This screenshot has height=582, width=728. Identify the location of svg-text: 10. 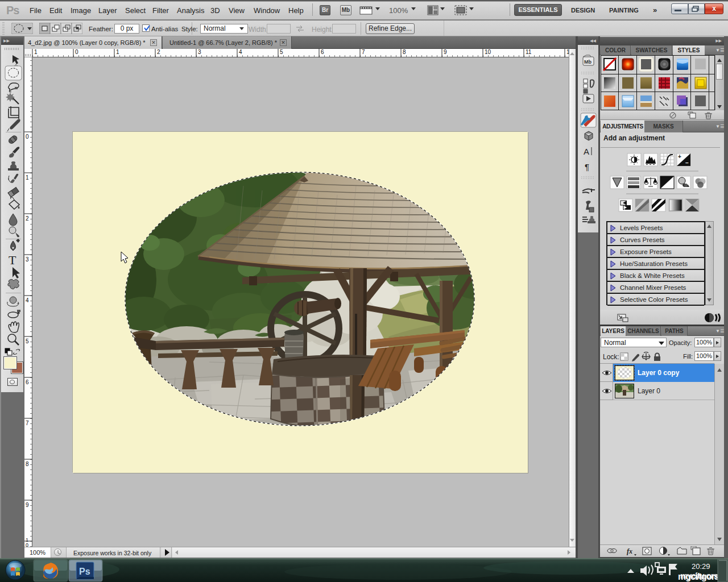
(488, 52).